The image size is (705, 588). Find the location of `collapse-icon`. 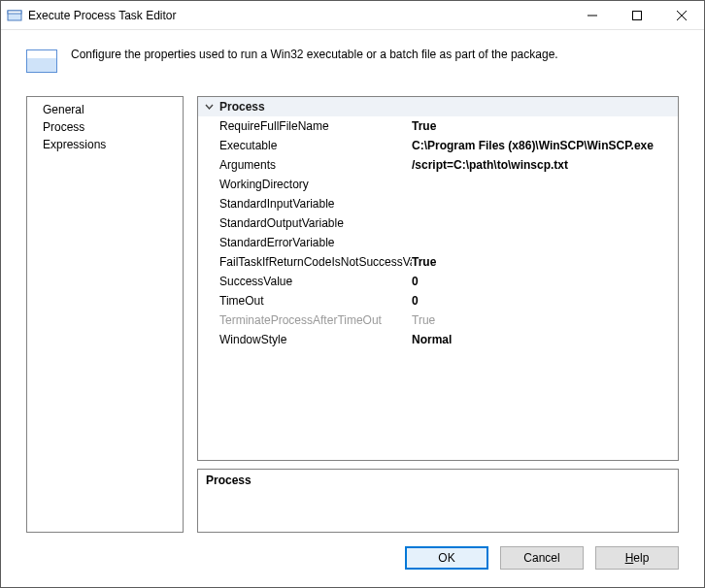

collapse-icon is located at coordinates (209, 107).